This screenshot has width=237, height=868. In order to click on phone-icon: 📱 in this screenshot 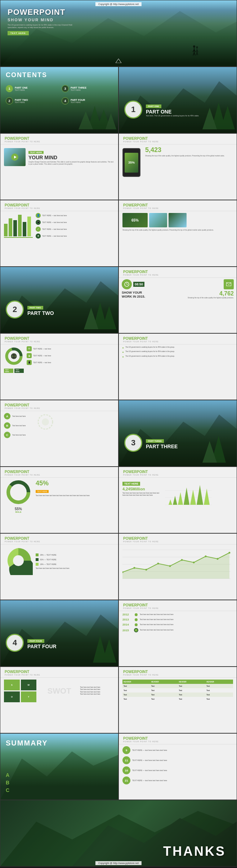, I will do `click(38, 222)`.